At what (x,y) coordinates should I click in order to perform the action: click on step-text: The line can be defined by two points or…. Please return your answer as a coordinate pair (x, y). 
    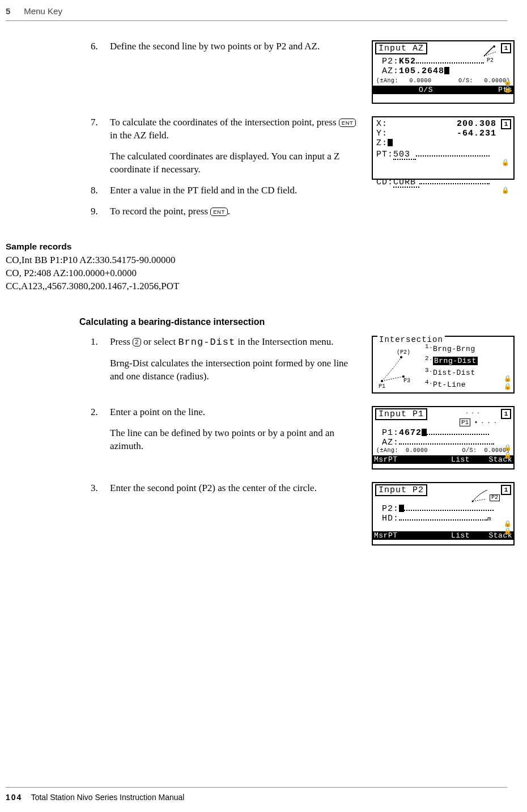
    Looking at the image, I should click on (236, 440).